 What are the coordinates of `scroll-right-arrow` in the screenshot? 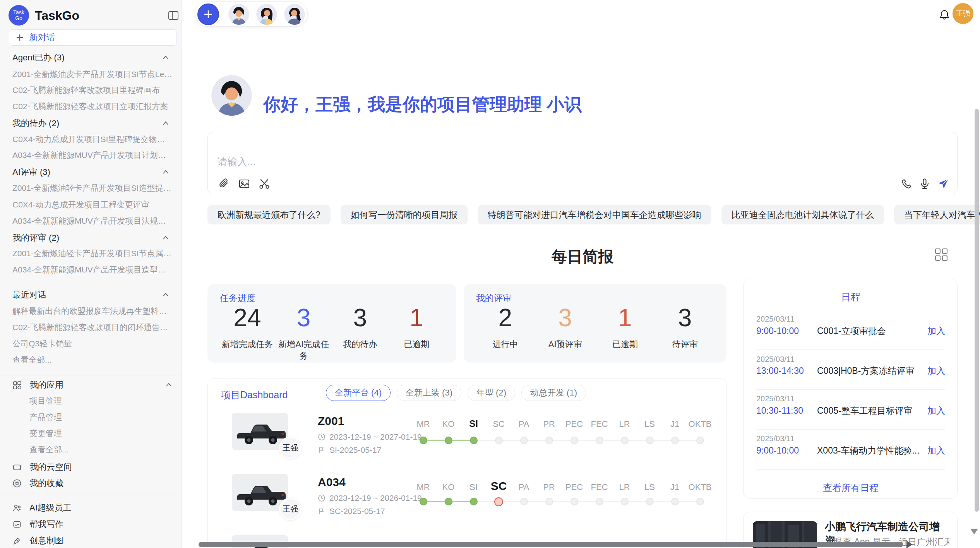 It's located at (910, 544).